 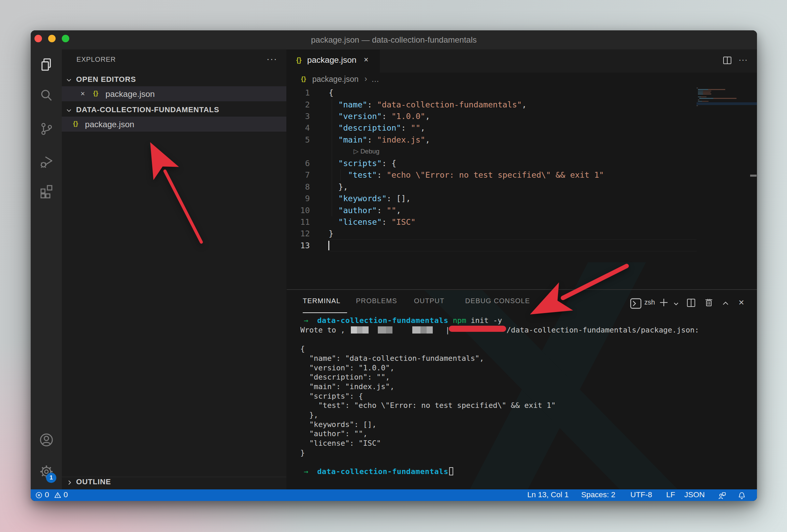 I want to click on terminal-line-3: "name": "data-collection-fundamentals",, so click(x=392, y=358).